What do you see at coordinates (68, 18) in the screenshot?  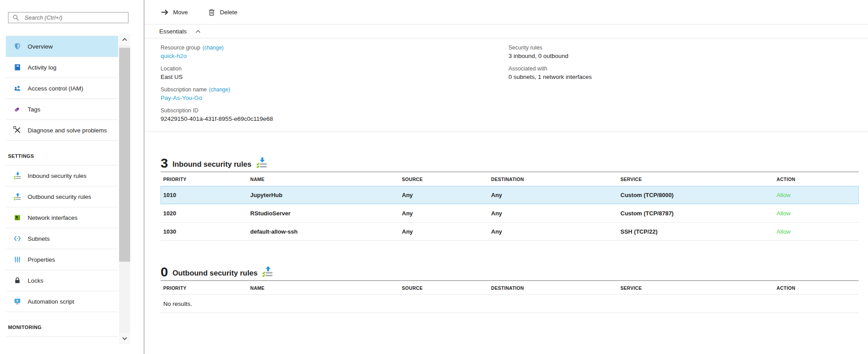 I see `sidebar-search-box` at bounding box center [68, 18].